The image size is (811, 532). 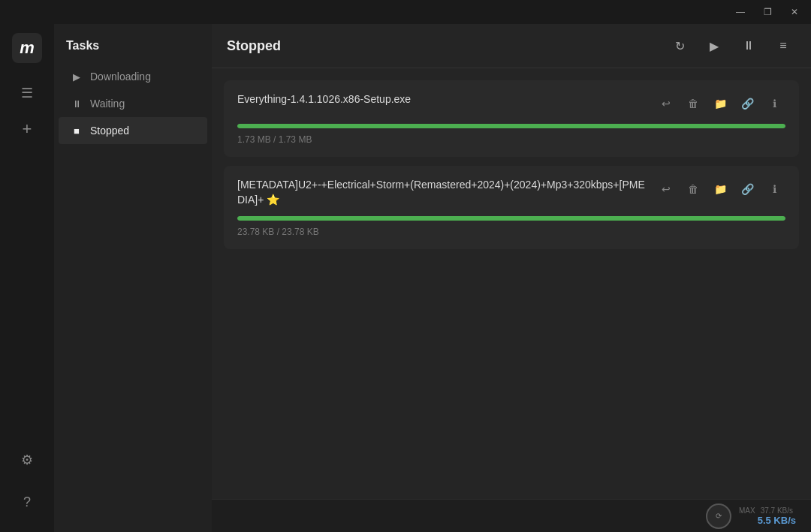 What do you see at coordinates (442, 47) in the screenshot?
I see `page-title: Stopped` at bounding box center [442, 47].